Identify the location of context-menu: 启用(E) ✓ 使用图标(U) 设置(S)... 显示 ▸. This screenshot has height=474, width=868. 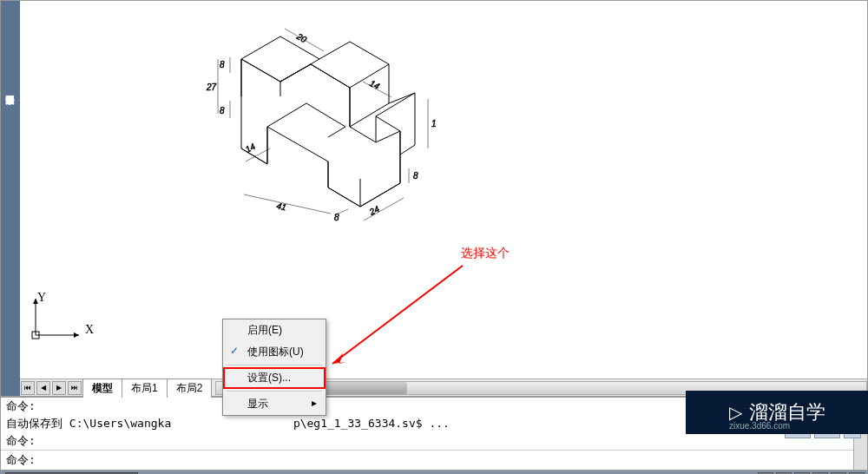
(274, 367).